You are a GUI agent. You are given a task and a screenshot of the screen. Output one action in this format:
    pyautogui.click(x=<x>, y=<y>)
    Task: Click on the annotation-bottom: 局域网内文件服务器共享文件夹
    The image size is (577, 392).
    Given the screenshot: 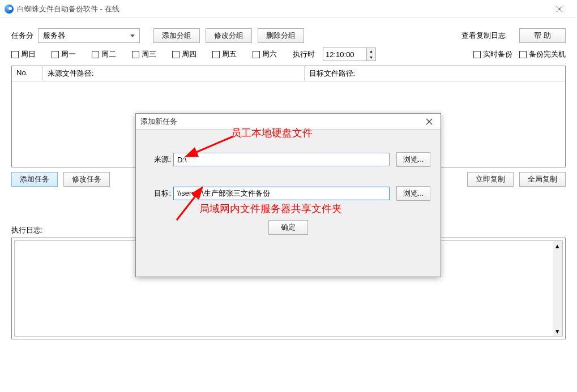 What is the action you would take?
    pyautogui.click(x=271, y=209)
    